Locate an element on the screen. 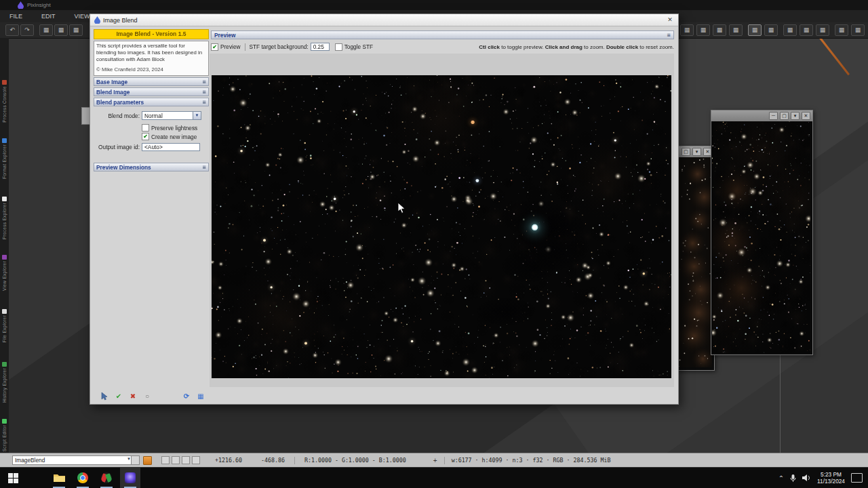 The height and width of the screenshot is (488, 868). help-button: ○ is located at coordinates (147, 396).